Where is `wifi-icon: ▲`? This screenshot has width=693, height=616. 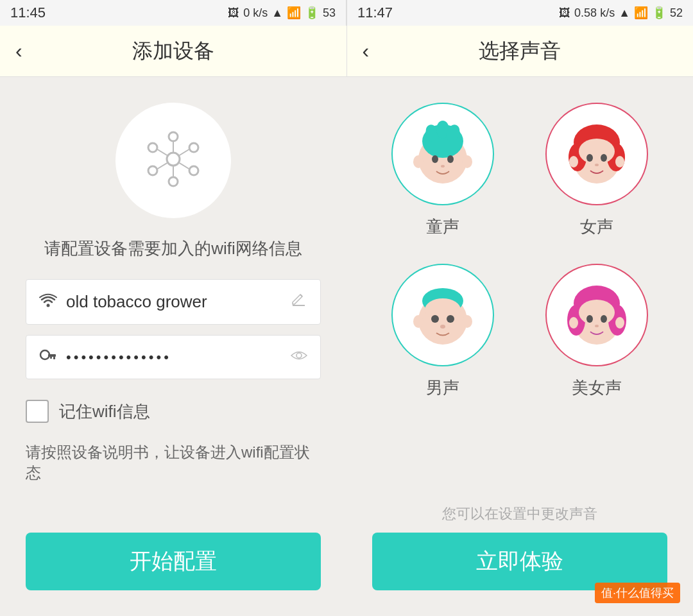
wifi-icon: ▲ is located at coordinates (277, 13).